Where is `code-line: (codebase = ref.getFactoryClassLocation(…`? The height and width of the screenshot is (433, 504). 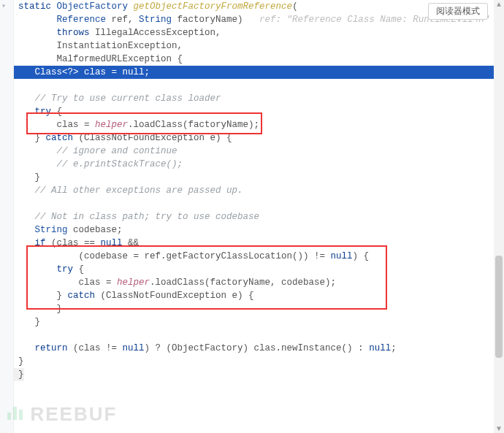 code-line: (codebase = ref.getFactoryClassLocation(… is located at coordinates (259, 256).